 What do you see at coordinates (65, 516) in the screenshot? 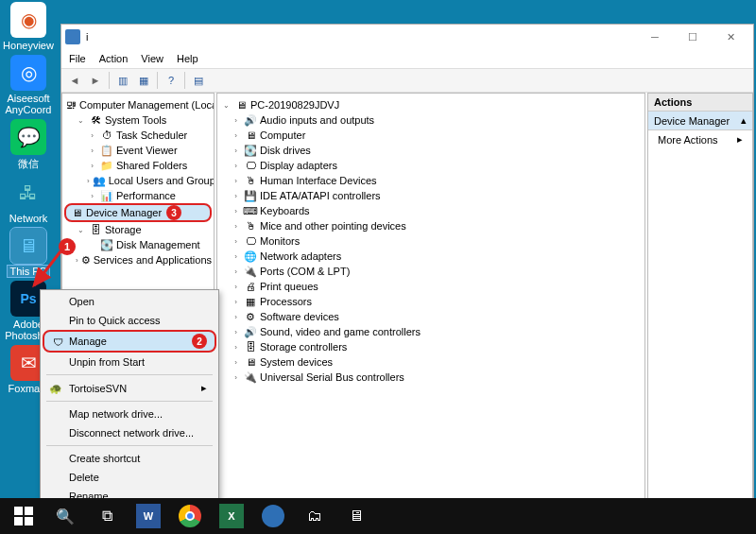
I see `search-button: 🔍` at bounding box center [65, 516].